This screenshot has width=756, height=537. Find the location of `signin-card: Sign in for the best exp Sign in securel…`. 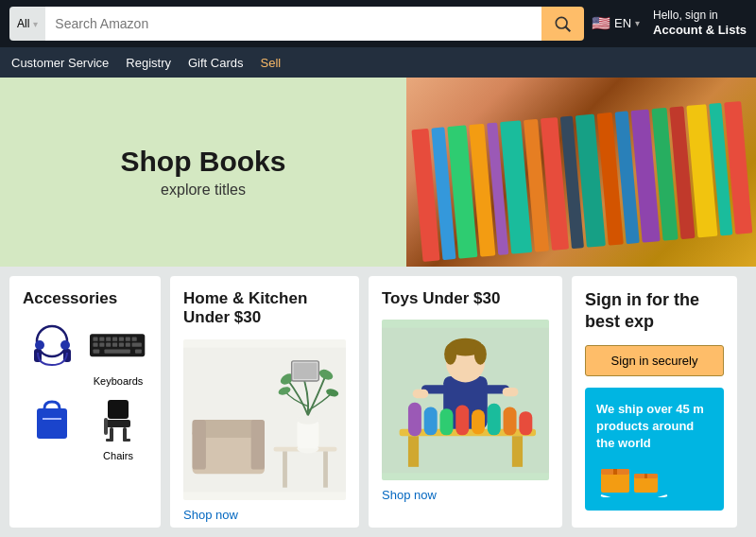

signin-card: Sign in for the best exp Sign in securel… is located at coordinates (654, 402).